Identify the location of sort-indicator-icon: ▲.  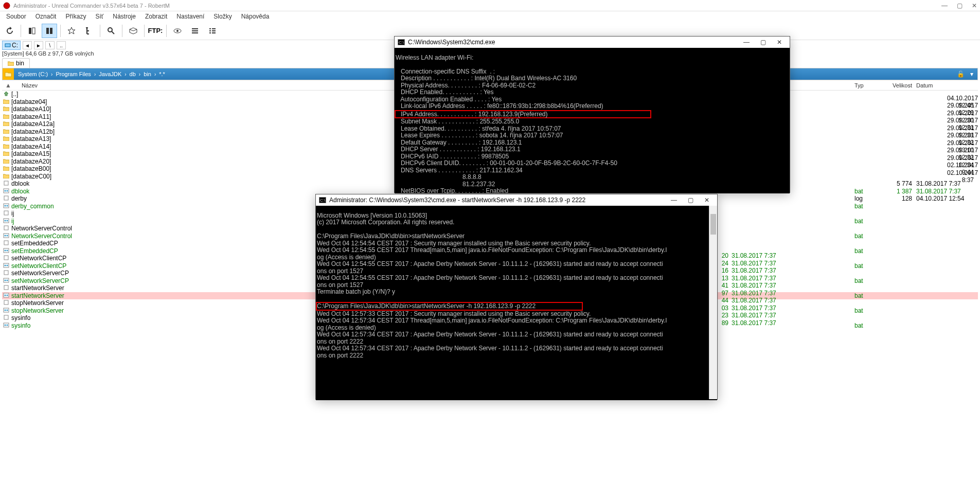
(7, 85).